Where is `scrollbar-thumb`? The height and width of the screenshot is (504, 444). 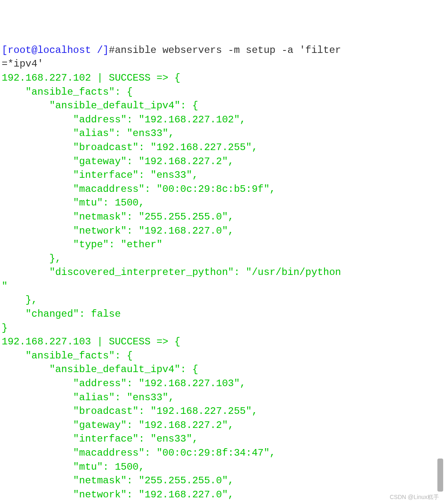
scrollbar-thumb is located at coordinates (440, 475).